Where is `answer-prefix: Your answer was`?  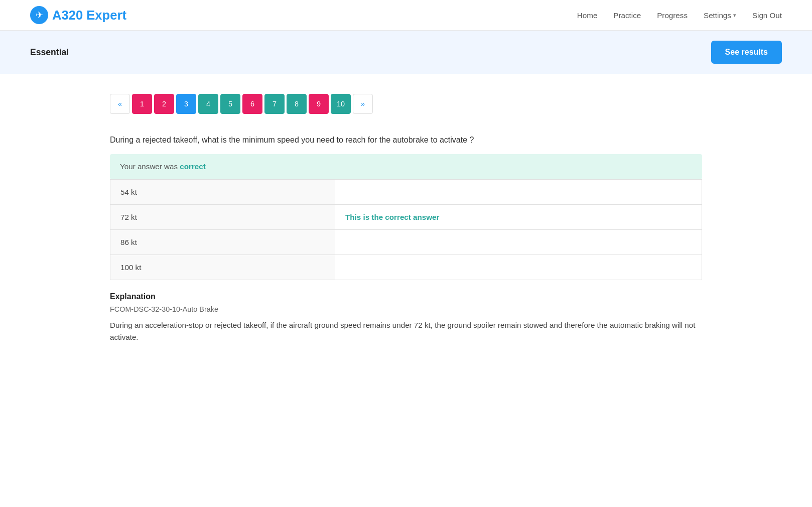
answer-prefix: Your answer was is located at coordinates (150, 167).